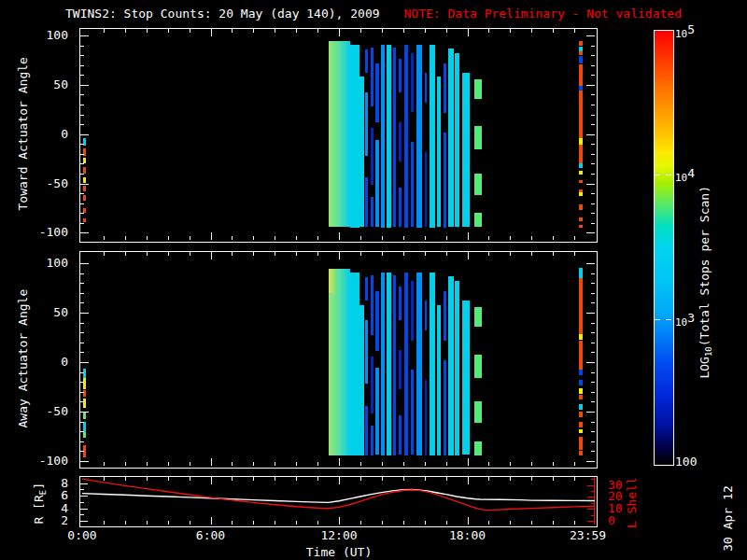 This screenshot has height=560, width=747. What do you see at coordinates (58, 35) in the screenshot?
I see `angle-tick-label: 100` at bounding box center [58, 35].